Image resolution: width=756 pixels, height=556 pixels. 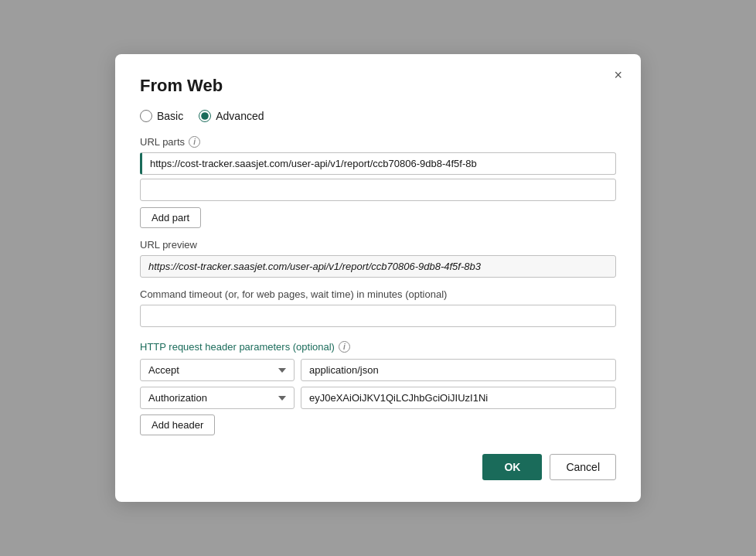 What do you see at coordinates (378, 142) in the screenshot?
I see `url-parts-label: URL parts i` at bounding box center [378, 142].